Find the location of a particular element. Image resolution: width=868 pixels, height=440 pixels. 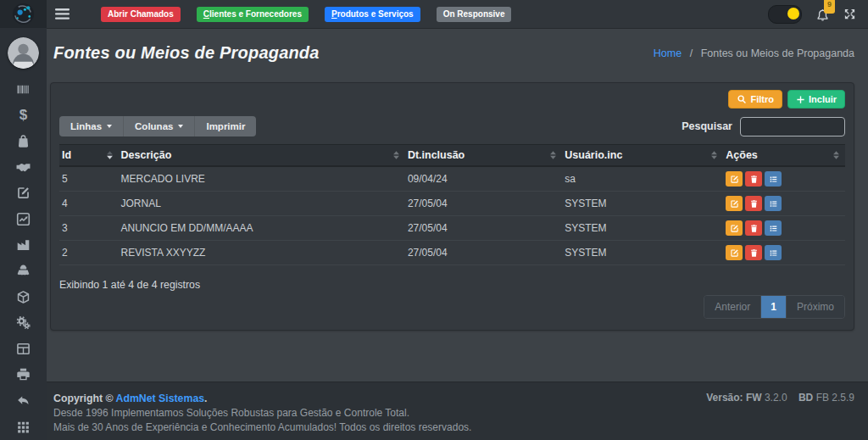

cube-icon is located at coordinates (24, 297).